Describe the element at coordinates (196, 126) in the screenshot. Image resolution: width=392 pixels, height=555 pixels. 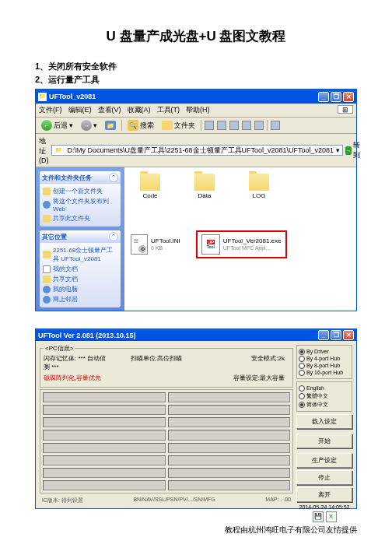
I see `toolbar: ←后退 ▾ → ▾ 📁 🔍搜索 文件夹` at that location.